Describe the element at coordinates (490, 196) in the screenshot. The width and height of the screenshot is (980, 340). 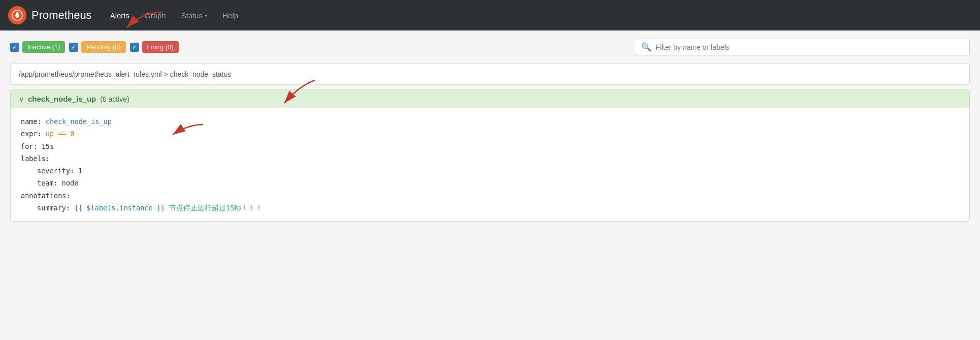
I see `field-annotations: annotations:` at that location.